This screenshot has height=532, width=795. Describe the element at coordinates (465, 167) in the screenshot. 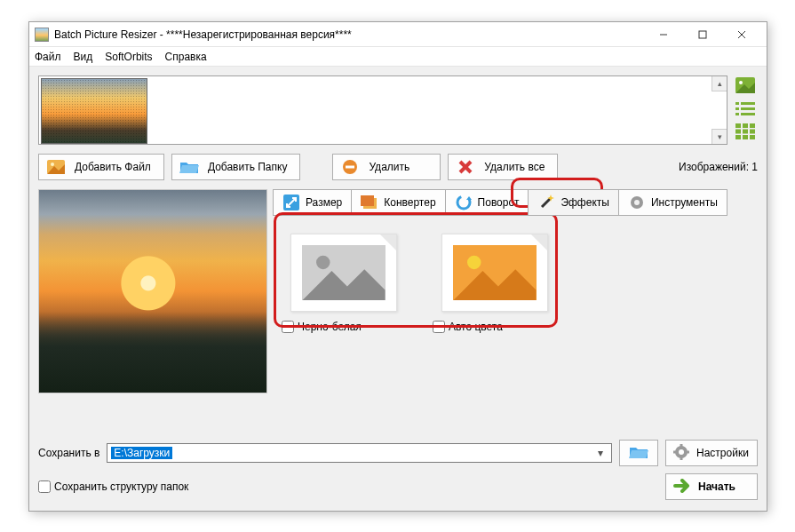

I see `delete-all-icon` at that location.